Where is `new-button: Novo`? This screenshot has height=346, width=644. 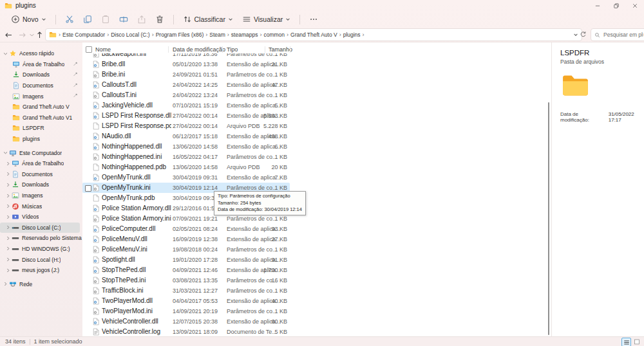
new-button: Novo is located at coordinates (28, 19).